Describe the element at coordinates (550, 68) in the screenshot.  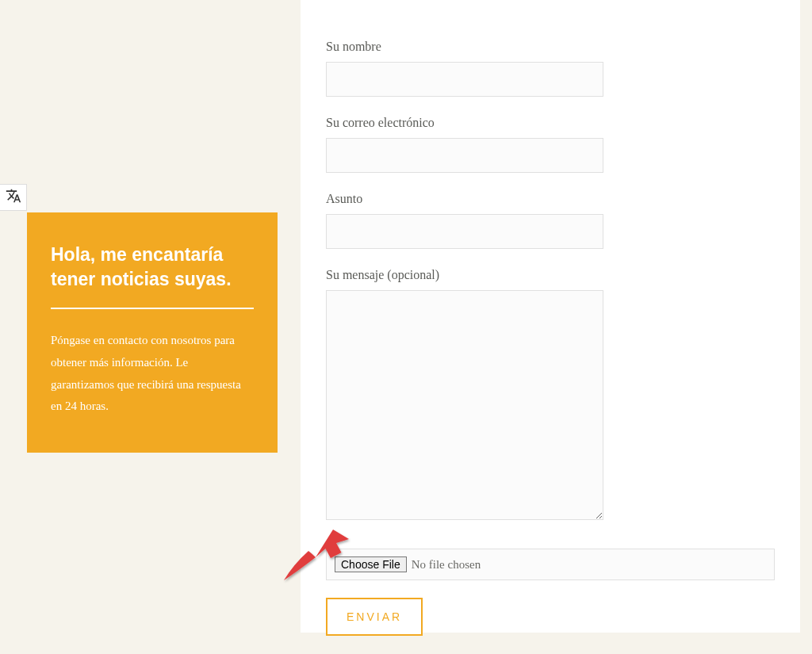
I see `name-row: Su nombre` at that location.